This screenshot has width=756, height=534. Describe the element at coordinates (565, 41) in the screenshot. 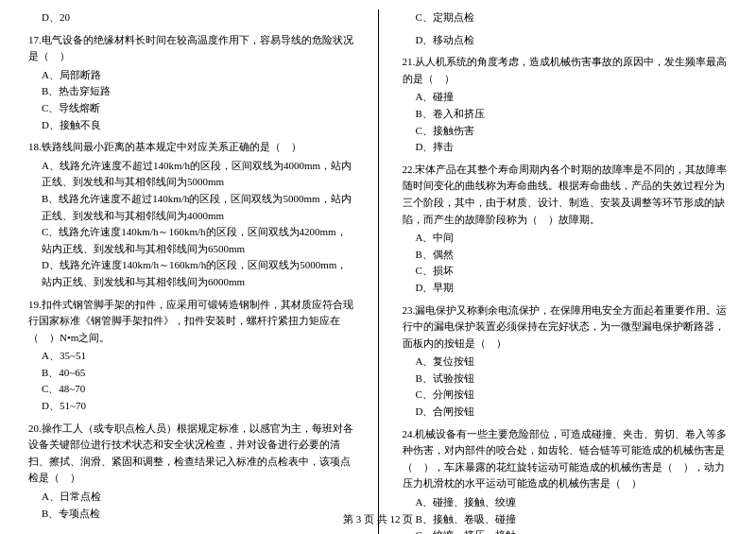

I see `option-text: D、移动点检` at that location.